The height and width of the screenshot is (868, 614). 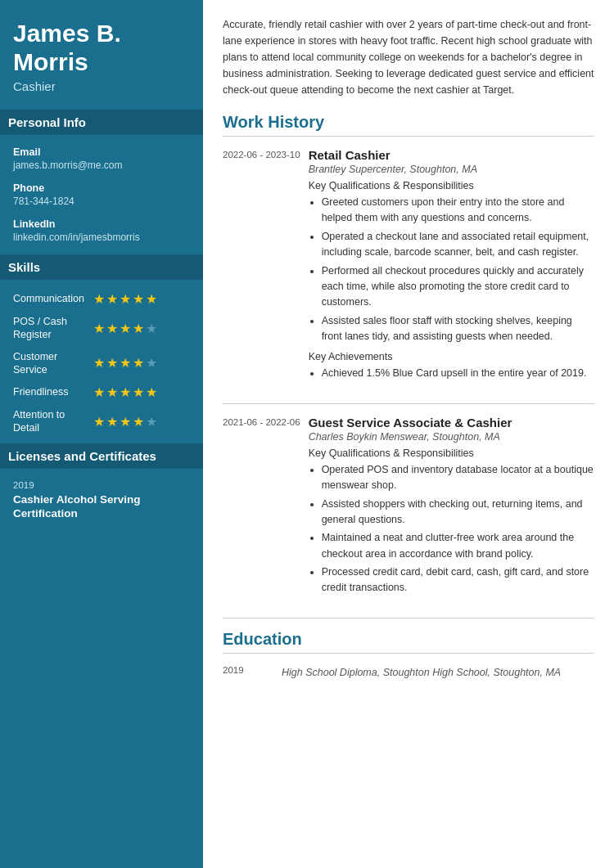 I want to click on candidate-name: James B. Morris, so click(x=102, y=47).